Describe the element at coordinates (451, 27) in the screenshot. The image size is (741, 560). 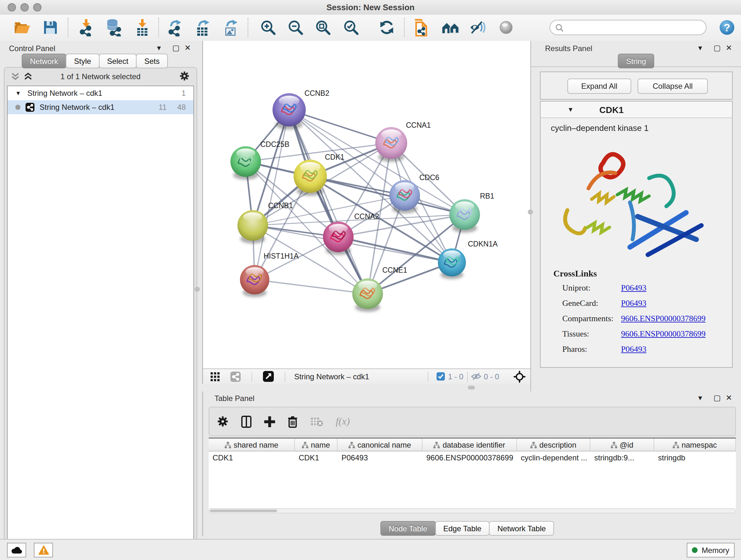
I see `nested-network-icon` at that location.